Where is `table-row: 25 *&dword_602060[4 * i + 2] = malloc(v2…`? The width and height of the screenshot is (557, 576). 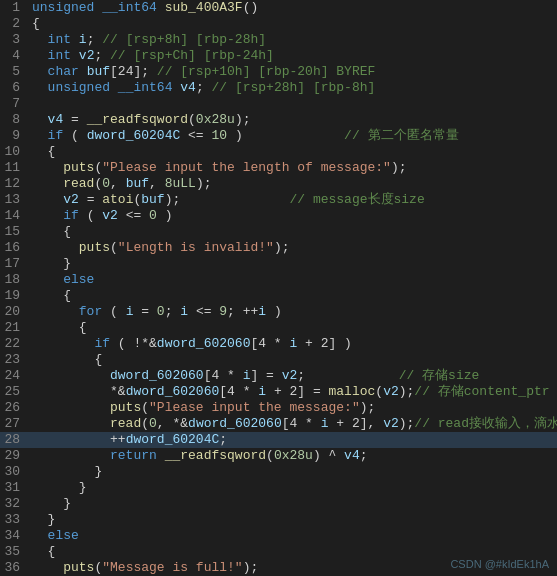 table-row: 25 *&dword_602060[4 * i + 2] = malloc(v2… is located at coordinates (278, 392).